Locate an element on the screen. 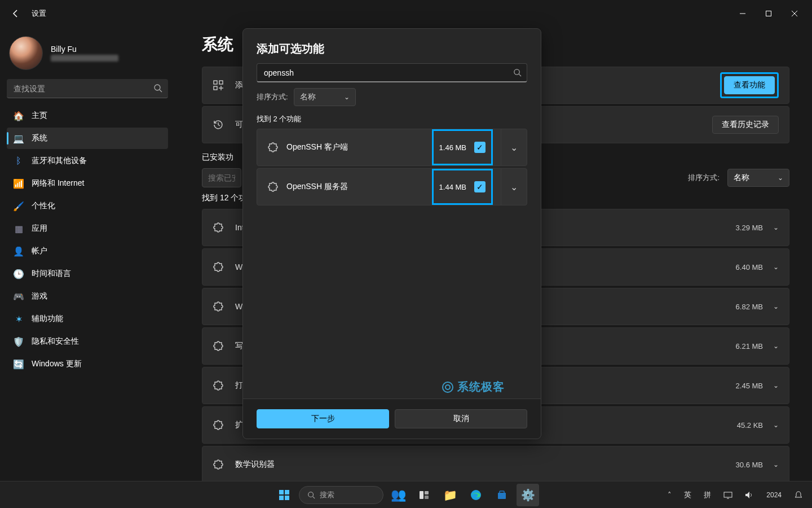  taskbar-search: 搜索 is located at coordinates (341, 495).